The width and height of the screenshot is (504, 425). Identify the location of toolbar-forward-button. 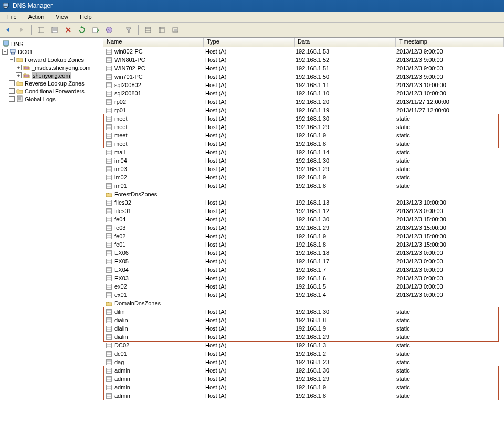
(22, 30).